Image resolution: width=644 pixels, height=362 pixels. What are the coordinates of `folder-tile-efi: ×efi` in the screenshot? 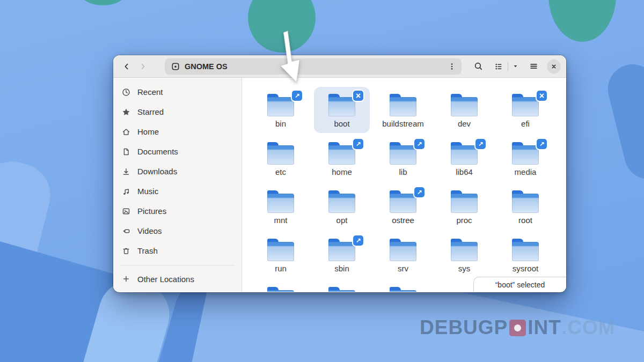 It's located at (525, 110).